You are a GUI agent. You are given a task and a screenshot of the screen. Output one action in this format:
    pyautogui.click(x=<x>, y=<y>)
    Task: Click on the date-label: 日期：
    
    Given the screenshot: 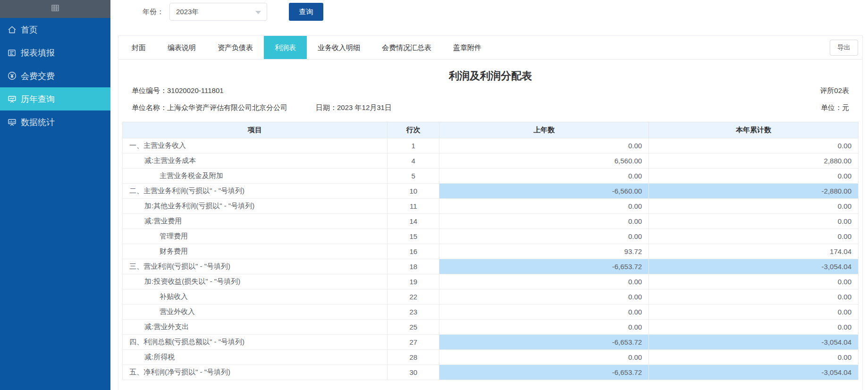 What is the action you would take?
    pyautogui.click(x=327, y=108)
    